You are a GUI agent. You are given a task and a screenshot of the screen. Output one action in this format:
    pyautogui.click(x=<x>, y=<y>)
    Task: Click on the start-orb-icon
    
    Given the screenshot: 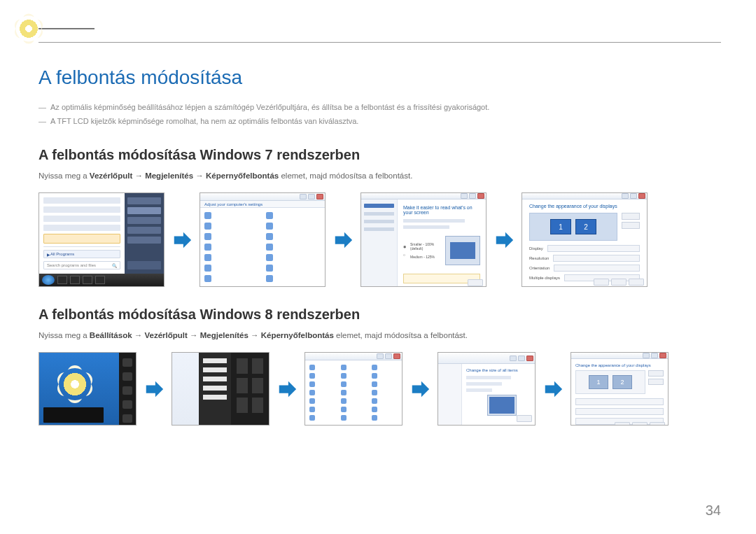 What is the action you would take?
    pyautogui.click(x=48, y=280)
    